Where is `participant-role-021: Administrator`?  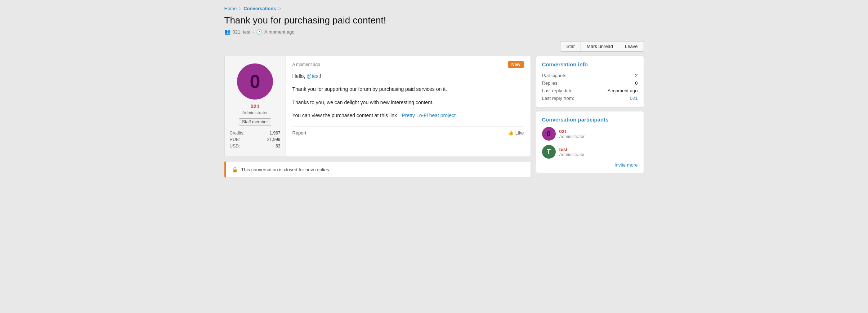
participant-role-021: Administrator is located at coordinates (572, 137).